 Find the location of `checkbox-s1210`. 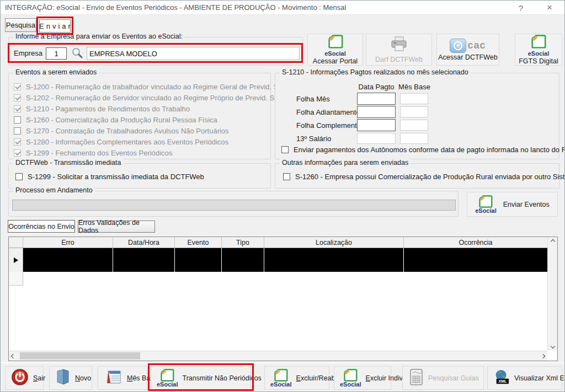

checkbox-s1210 is located at coordinates (18, 109).